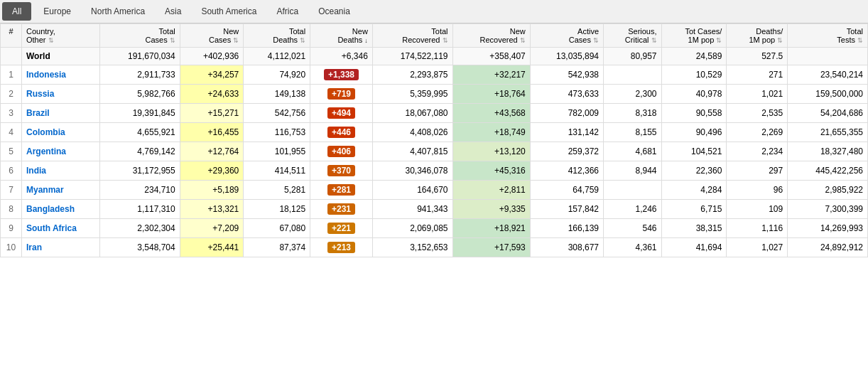 The image size is (868, 374). What do you see at coordinates (61, 36) in the screenshot?
I see `col-country: Country,Other ⇅` at bounding box center [61, 36].